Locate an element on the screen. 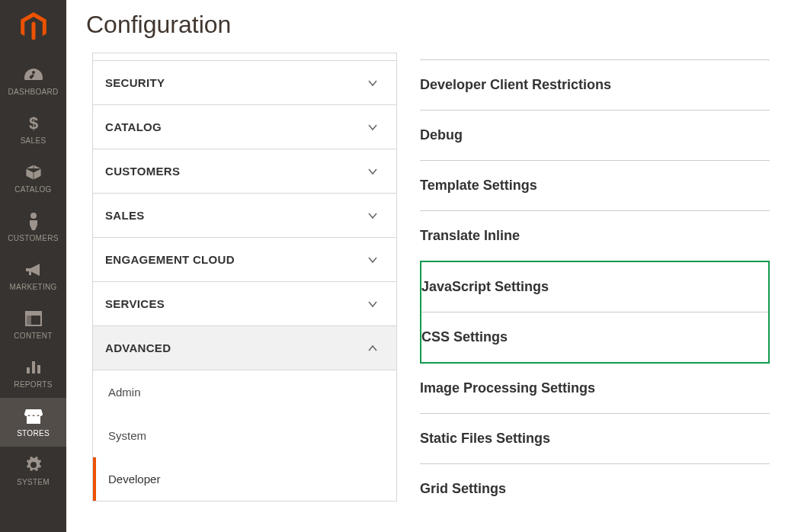 The width and height of the screenshot is (788, 532). side-section-security: SECURITY is located at coordinates (245, 83).